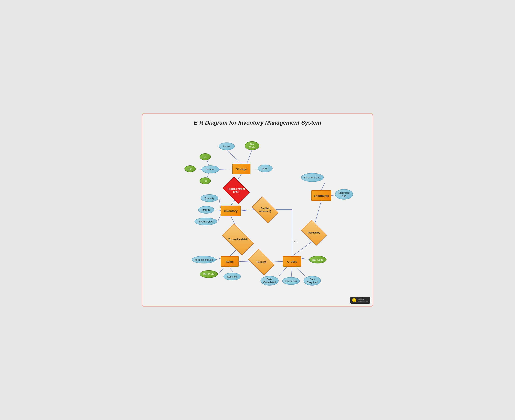 The width and height of the screenshot is (515, 420). What do you see at coordinates (230, 261) in the screenshot?
I see `entity-items: Items` at bounding box center [230, 261].